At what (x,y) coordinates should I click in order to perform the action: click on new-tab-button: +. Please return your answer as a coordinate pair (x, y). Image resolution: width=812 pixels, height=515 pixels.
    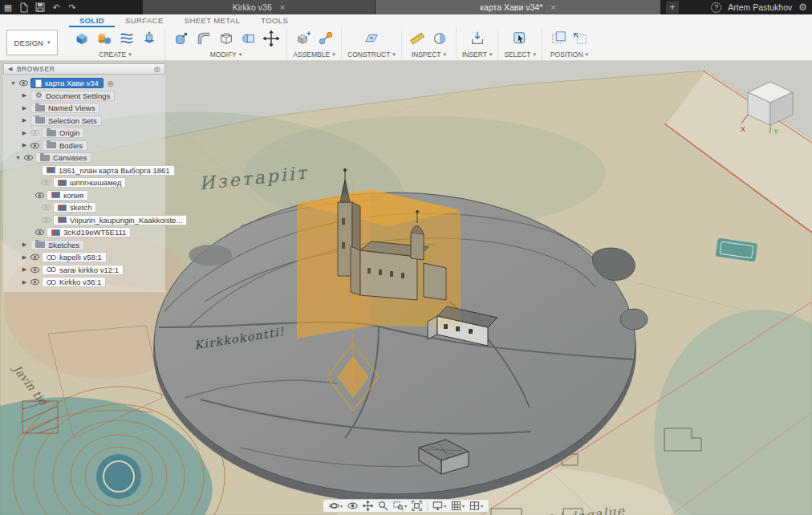
    Looking at the image, I should click on (672, 7).